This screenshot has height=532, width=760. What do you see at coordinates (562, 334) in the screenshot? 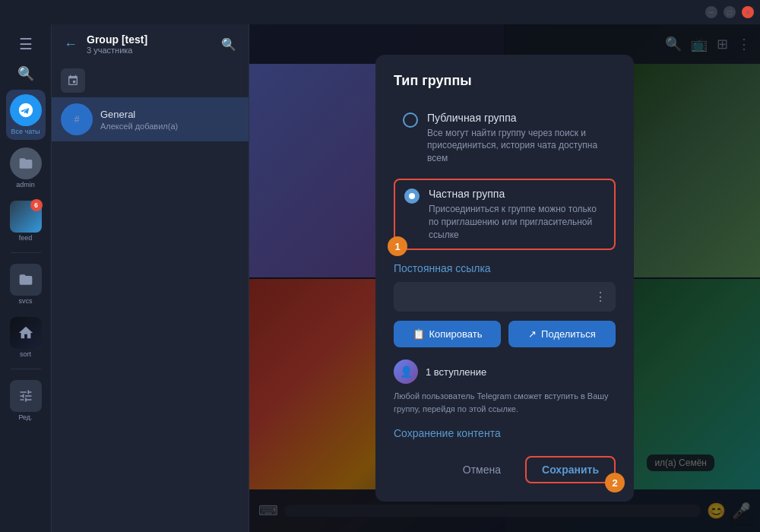
I see `share-link-button: ↗ Поделиться` at bounding box center [562, 334].